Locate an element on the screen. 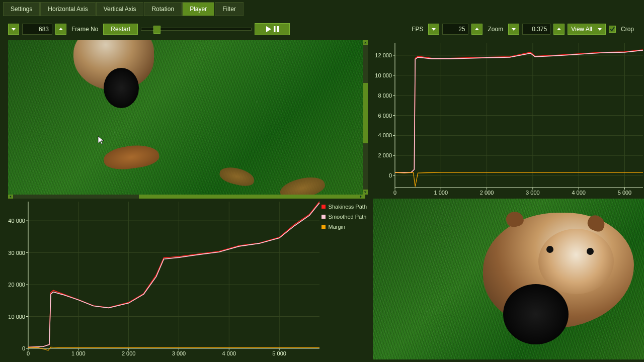 Image resolution: width=644 pixels, height=362 pixels. svg-text: 8 000 is located at coordinates (385, 96).